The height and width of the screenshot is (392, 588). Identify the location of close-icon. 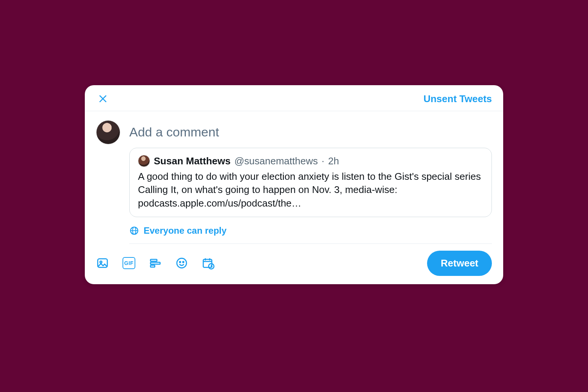
(103, 99).